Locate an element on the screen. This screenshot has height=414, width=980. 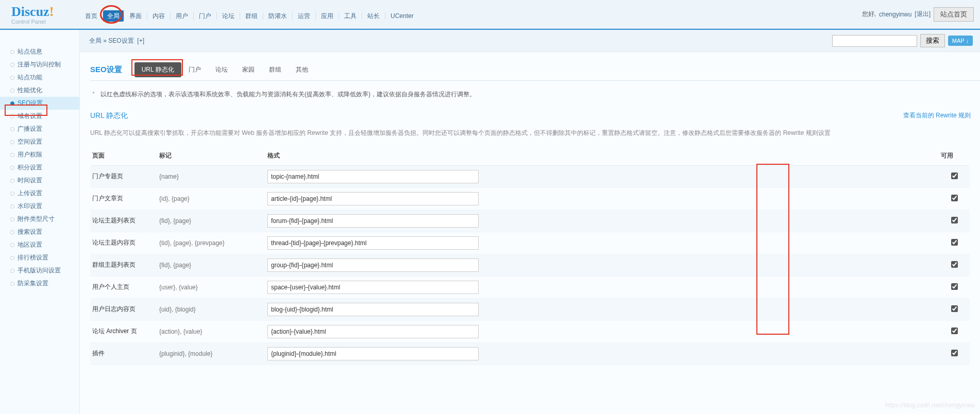
breadcrumb-plus: [+] is located at coordinates (141, 41).